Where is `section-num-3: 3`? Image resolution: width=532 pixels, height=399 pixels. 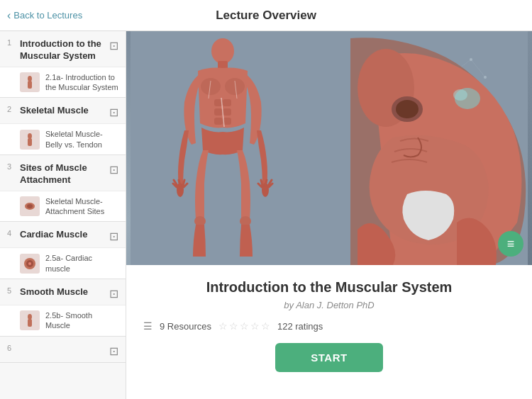 section-num-3: 3 is located at coordinates (11, 167).